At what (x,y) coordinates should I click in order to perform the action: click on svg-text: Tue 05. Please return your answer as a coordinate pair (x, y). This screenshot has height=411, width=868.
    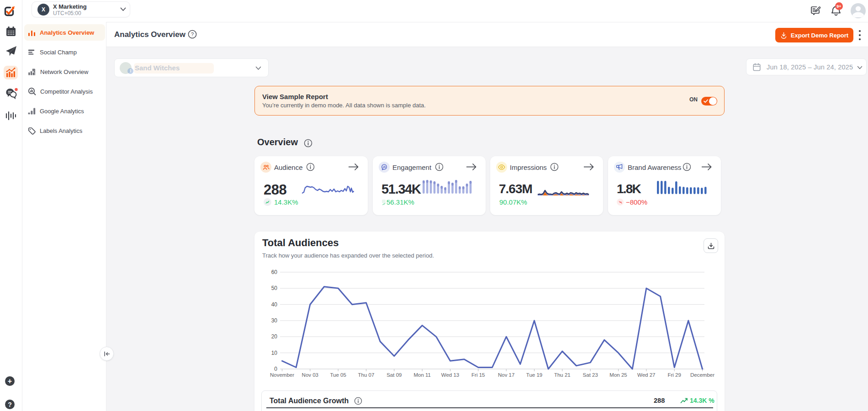
    Looking at the image, I should click on (338, 375).